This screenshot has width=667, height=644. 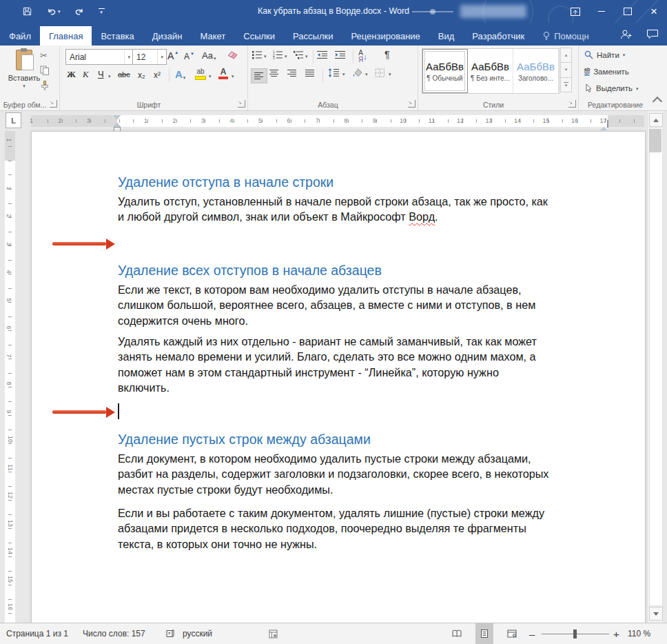 I want to click on minimize-button, so click(x=602, y=11).